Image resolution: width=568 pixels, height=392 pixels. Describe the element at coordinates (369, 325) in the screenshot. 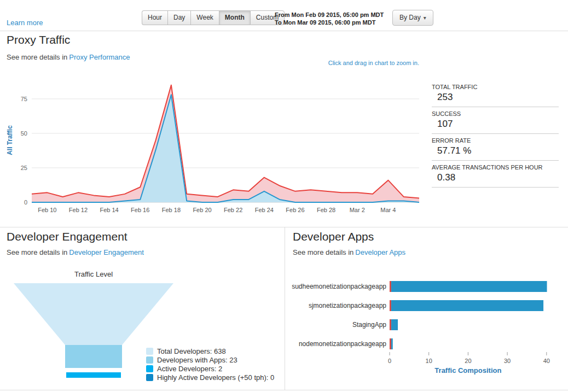

I see `svg-text: StagingApp` at that location.